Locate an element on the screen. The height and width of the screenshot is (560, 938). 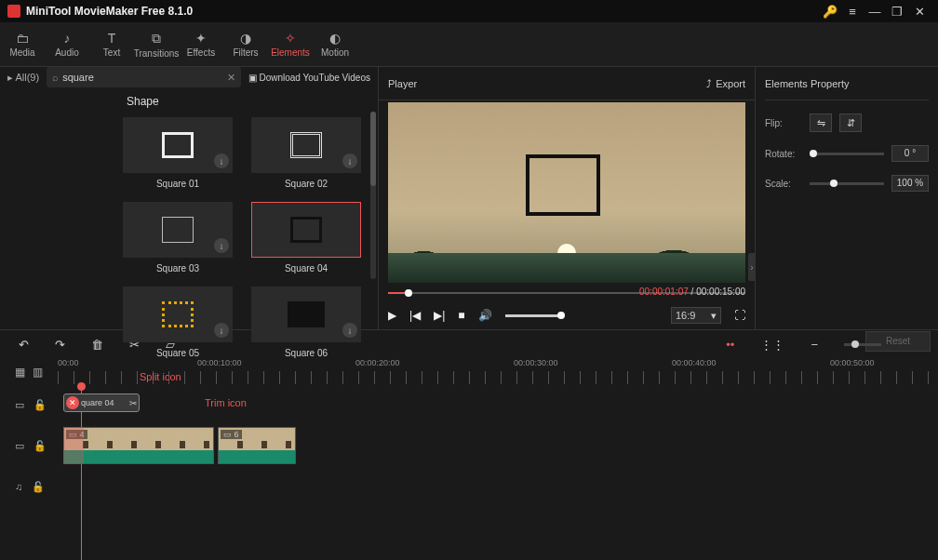
effects-icon: ✦ is located at coordinates (201, 38).